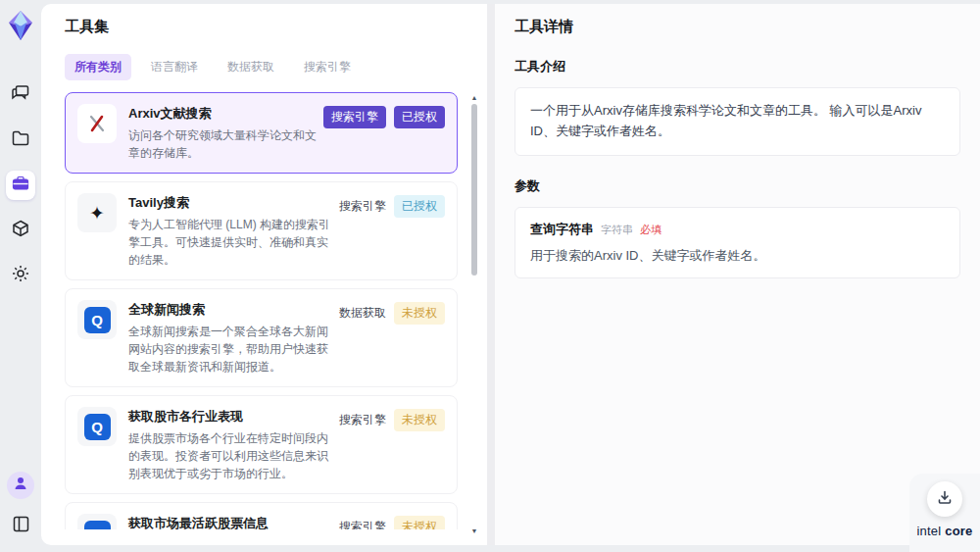 Image resolution: width=980 pixels, height=552 pixels. What do you see at coordinates (98, 67) in the screenshot?
I see `tab-all-categories: 所有类别` at bounding box center [98, 67].